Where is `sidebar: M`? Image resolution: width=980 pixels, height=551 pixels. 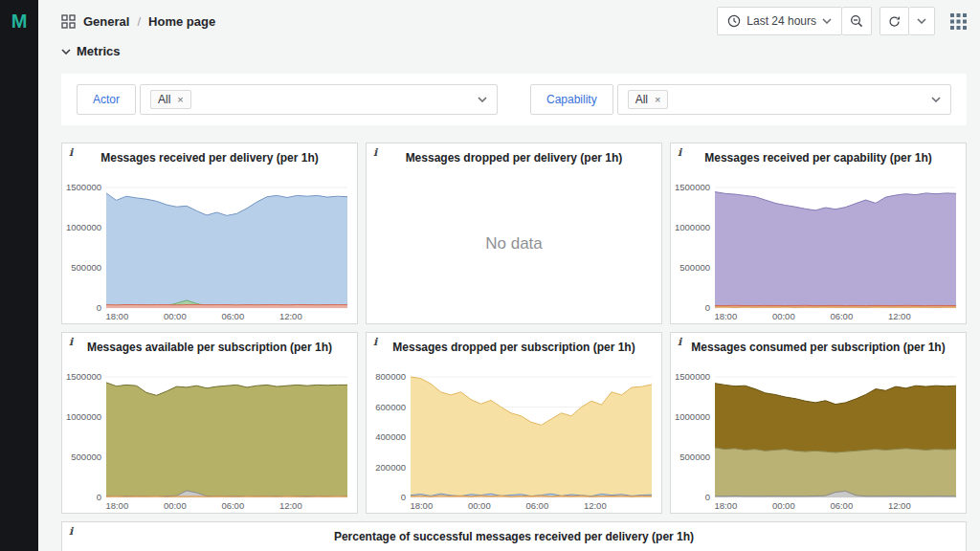 sidebar: M is located at coordinates (19, 276).